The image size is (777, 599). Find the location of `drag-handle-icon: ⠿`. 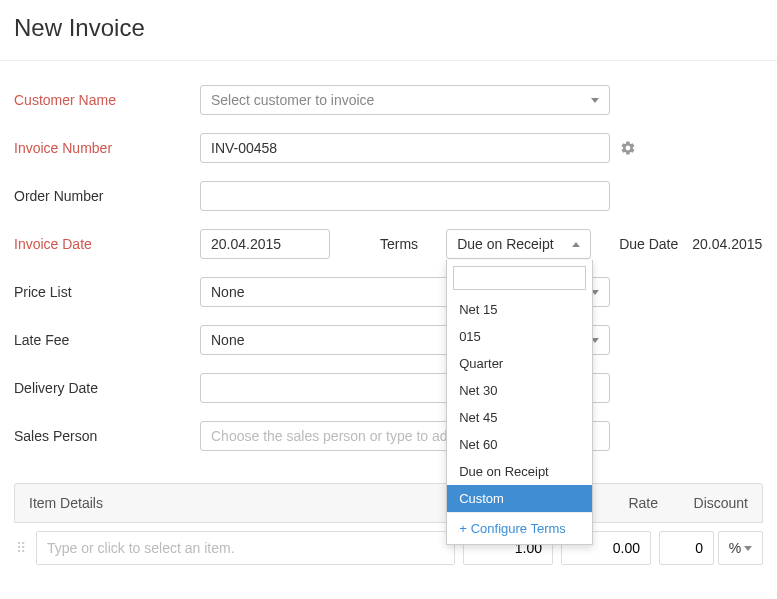

drag-handle-icon: ⠿ is located at coordinates (21, 548).